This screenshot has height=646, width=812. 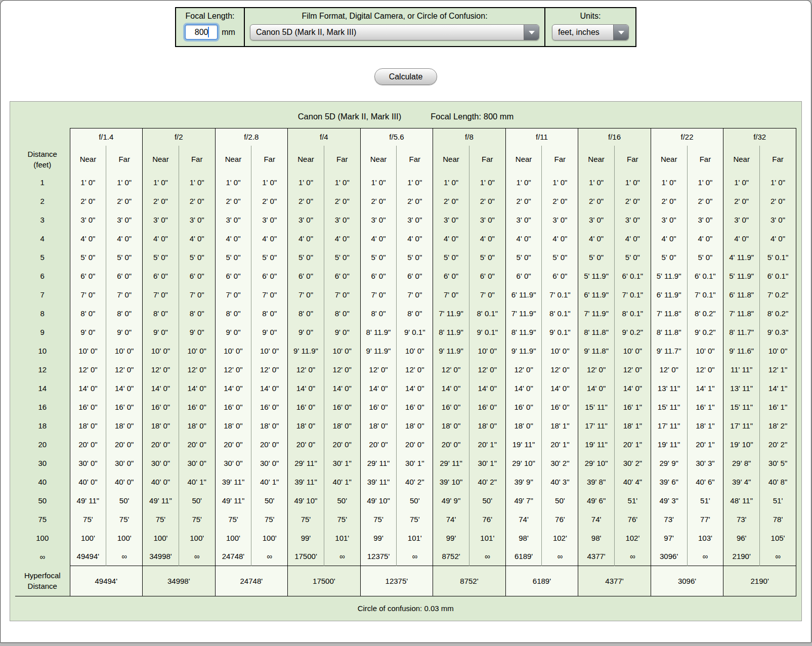 What do you see at coordinates (705, 294) in the screenshot?
I see `far-value: 7' 0.1"` at bounding box center [705, 294].